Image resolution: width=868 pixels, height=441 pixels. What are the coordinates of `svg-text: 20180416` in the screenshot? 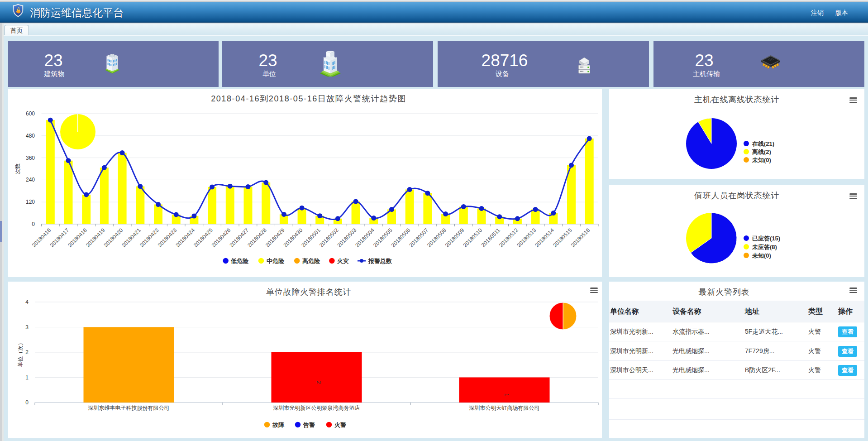 It's located at (42, 238).